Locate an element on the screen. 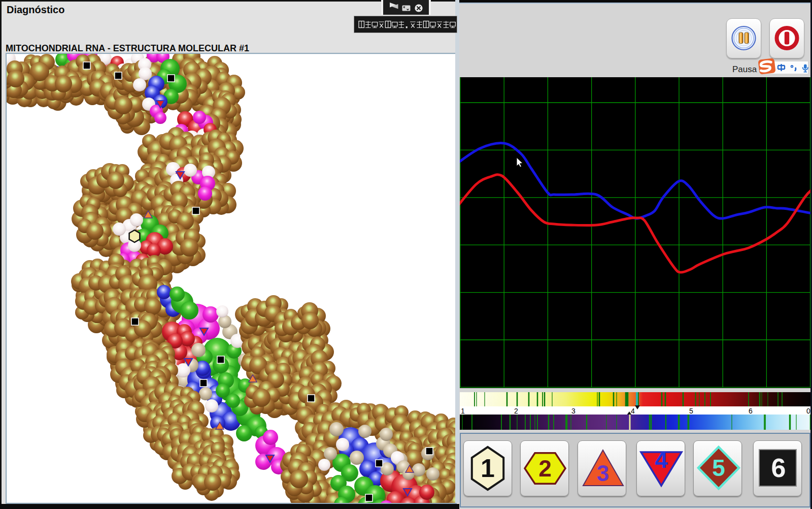 The image size is (812, 509). svg-text: 2 is located at coordinates (545, 468).